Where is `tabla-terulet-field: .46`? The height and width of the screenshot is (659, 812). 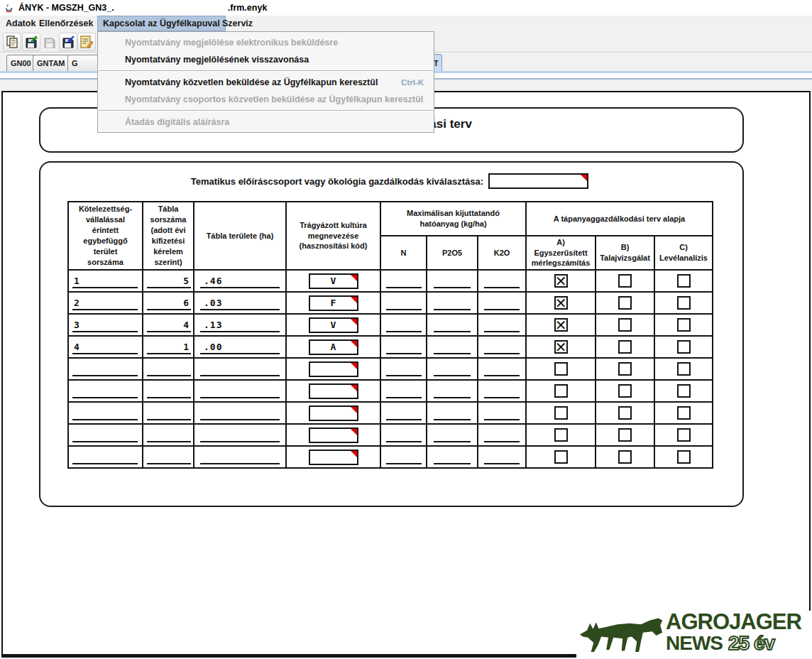 tabla-terulet-field: .46 is located at coordinates (240, 281).